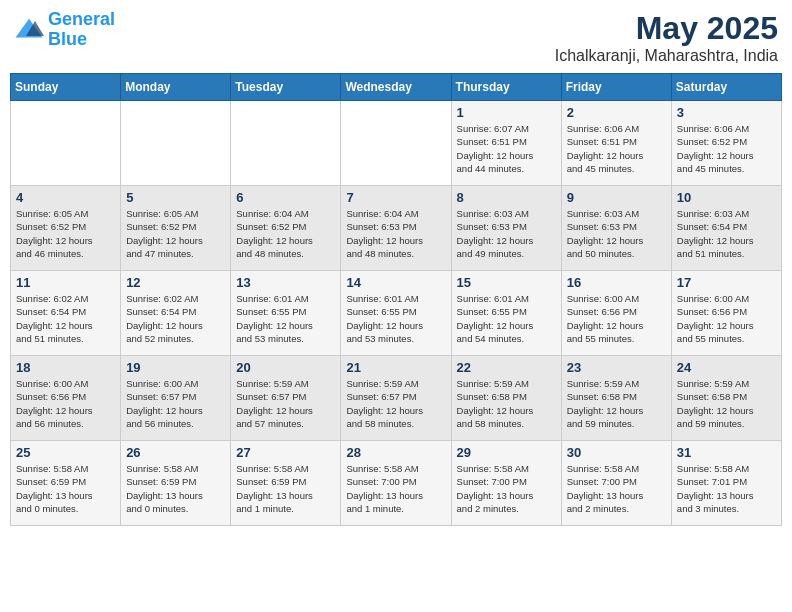 This screenshot has width=792, height=612. Describe the element at coordinates (286, 282) in the screenshot. I see `day-number: 13` at that location.